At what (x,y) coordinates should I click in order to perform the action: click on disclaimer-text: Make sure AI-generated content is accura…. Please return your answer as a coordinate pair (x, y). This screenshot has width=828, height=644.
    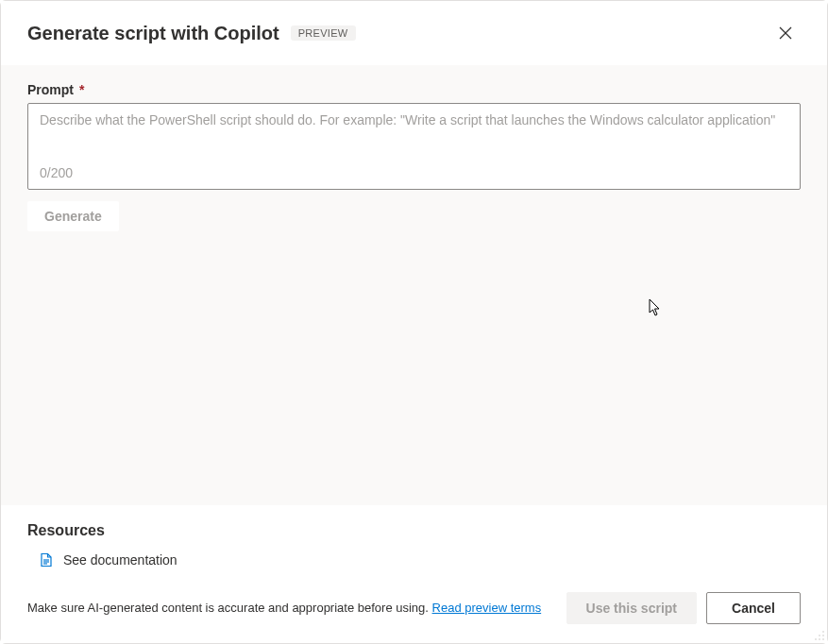
    Looking at the image, I should click on (230, 608).